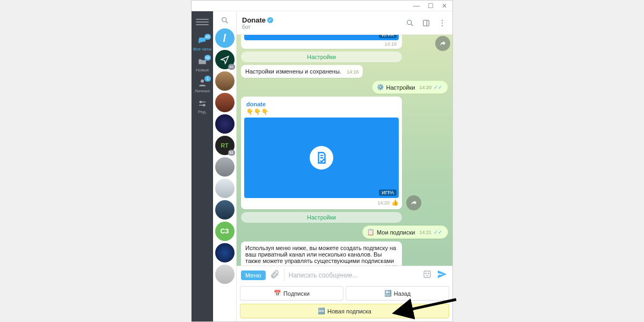 This screenshot has height=322, width=644. I want to click on sliders-icon, so click(202, 104).